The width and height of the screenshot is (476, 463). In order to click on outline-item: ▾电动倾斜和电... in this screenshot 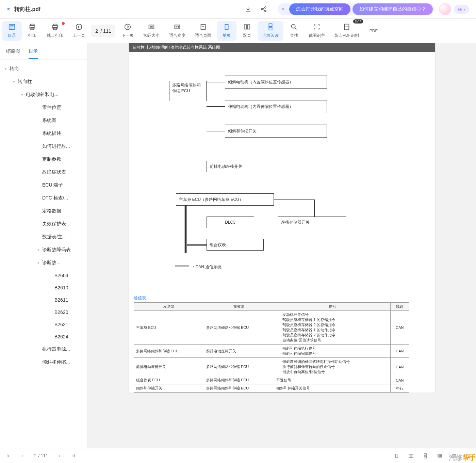, I will do `click(44, 95)`.